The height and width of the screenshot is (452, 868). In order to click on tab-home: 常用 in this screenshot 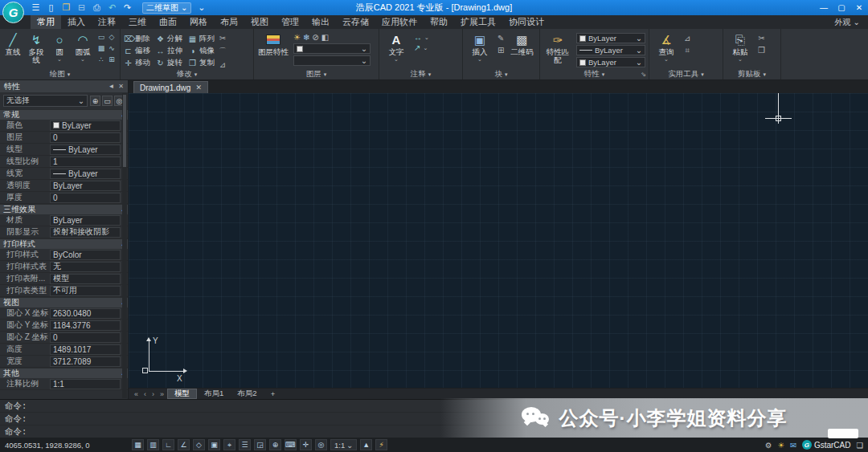, I will do `click(46, 22)`.